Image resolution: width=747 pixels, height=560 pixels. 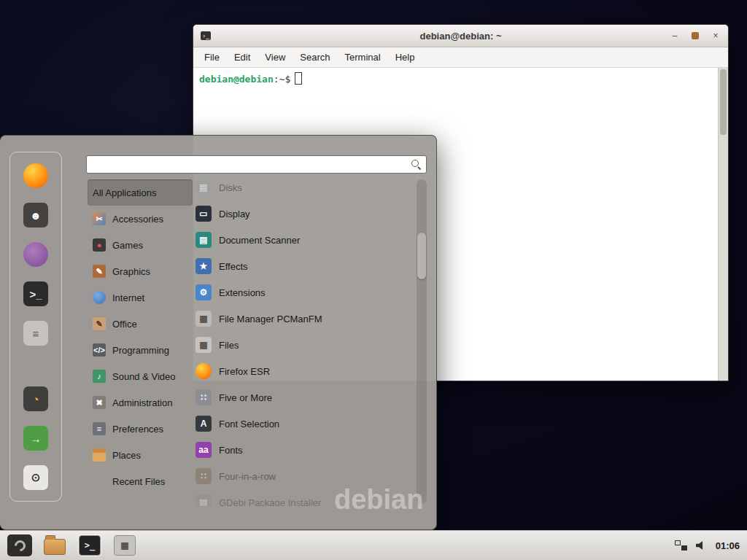 I want to click on minimize-button: –, so click(x=675, y=36).